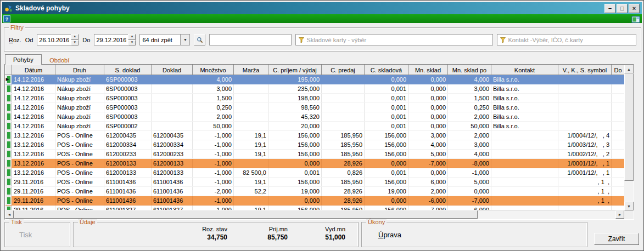 This screenshot has width=644, height=251. What do you see at coordinates (128, 145) in the screenshot?
I see `cell: 612000334` at bounding box center [128, 145].